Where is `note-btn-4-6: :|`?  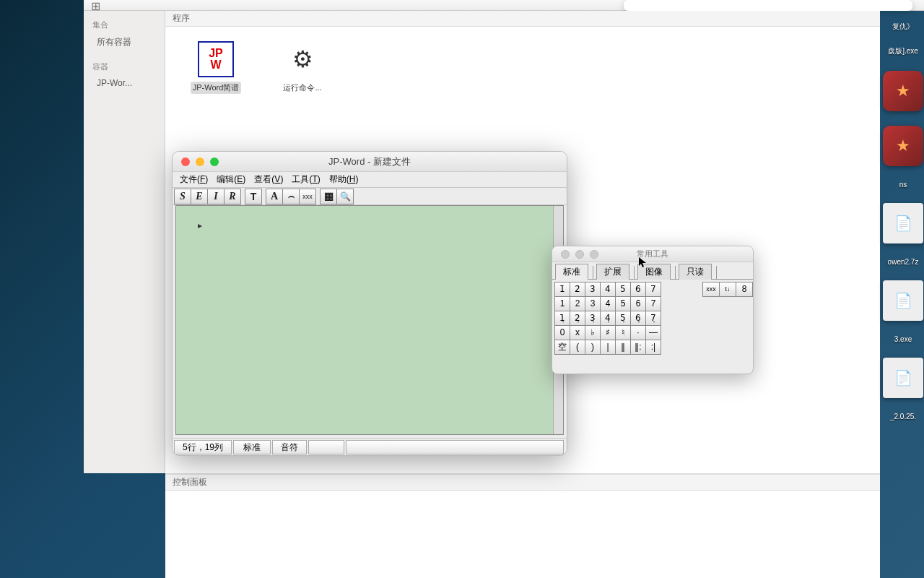
note-btn-4-6: :| is located at coordinates (653, 347).